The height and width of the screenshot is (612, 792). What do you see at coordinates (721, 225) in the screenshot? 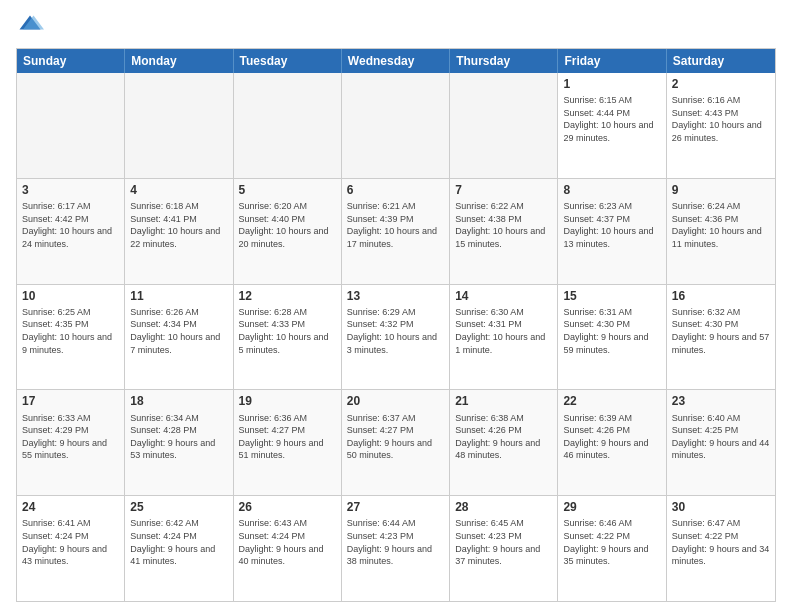
I see `day-info: Sunrise: 6:24 AMSunset: 4:36 PMDaylight:…` at bounding box center [721, 225].